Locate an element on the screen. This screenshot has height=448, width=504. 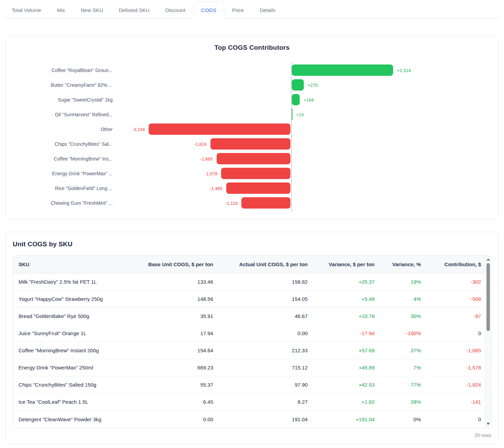
scrollbar-up-arrow-icon is located at coordinates (488, 259).